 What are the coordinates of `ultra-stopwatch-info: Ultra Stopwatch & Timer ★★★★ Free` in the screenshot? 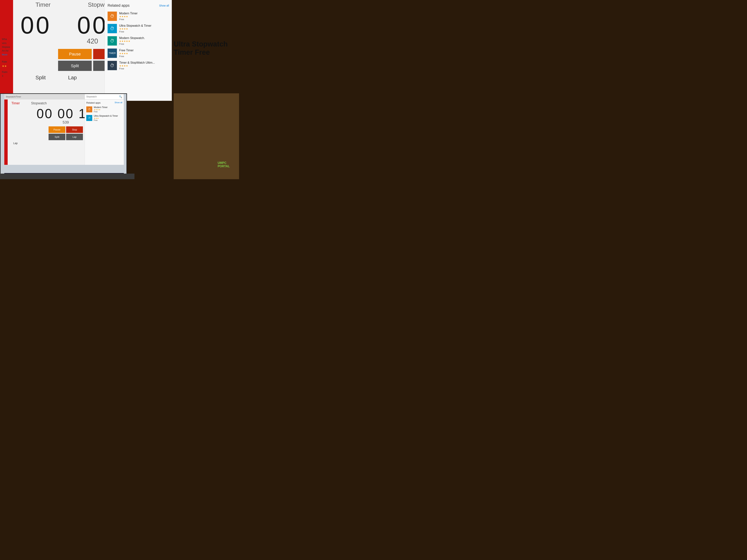 It's located at (135, 28).